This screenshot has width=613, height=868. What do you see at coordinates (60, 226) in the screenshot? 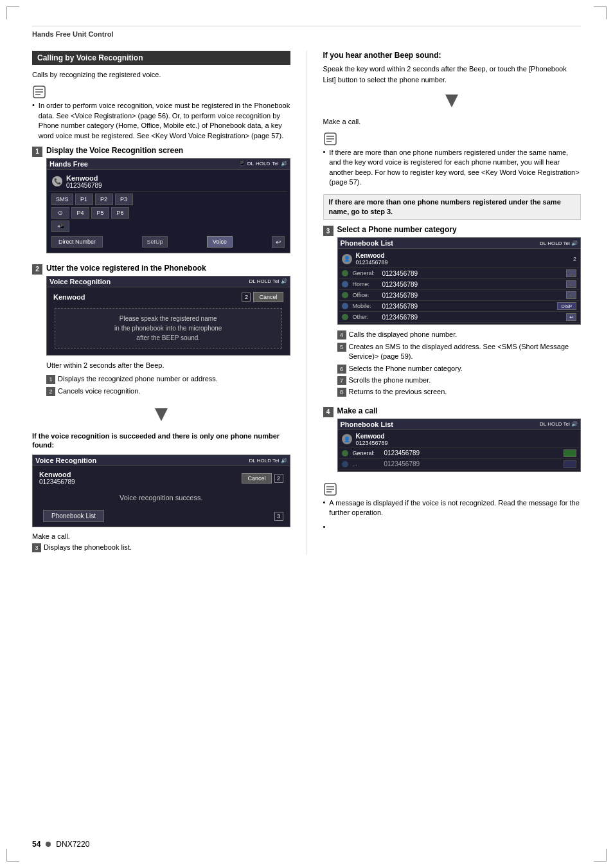
I see `hf-phone-btn: 📲` at bounding box center [60, 226].